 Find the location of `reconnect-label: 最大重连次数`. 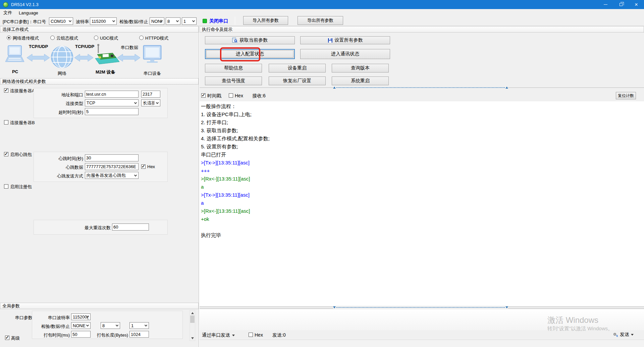

reconnect-label: 最大重连次数 is located at coordinates (80, 228).